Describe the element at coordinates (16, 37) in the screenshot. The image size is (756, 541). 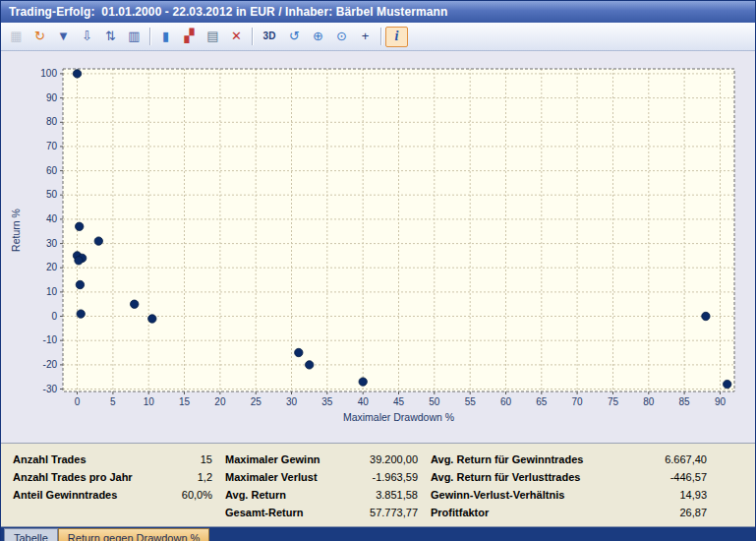
I see `copy-grid-icon: ▦` at that location.